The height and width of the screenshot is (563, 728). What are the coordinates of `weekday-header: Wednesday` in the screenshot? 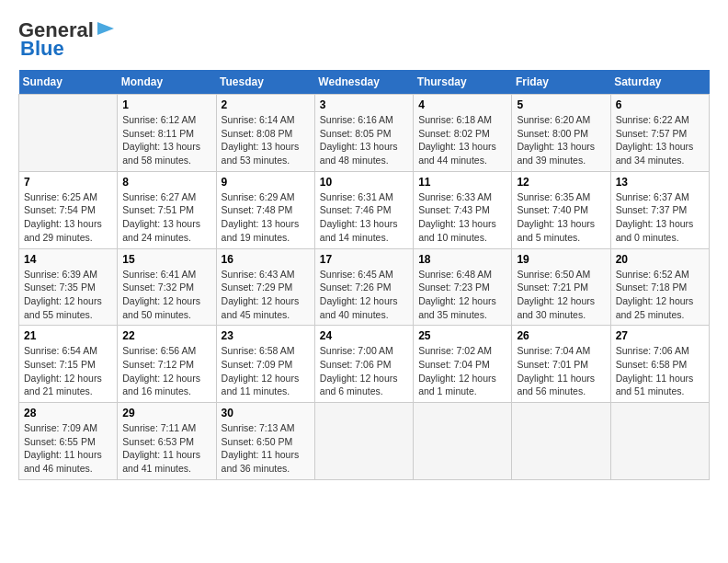 It's located at (364, 83).